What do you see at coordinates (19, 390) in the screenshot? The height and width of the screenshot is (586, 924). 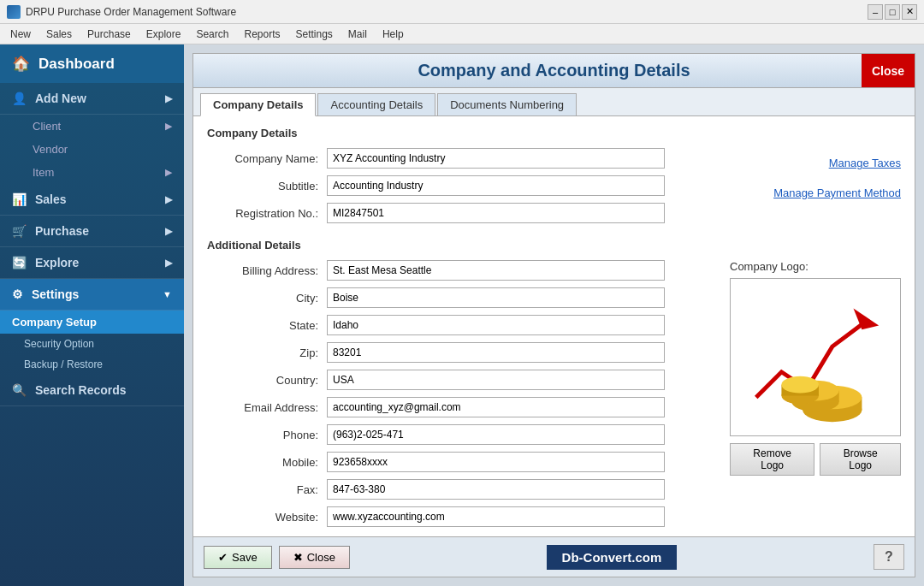 I see `search-records-icon: 🔍` at bounding box center [19, 390].